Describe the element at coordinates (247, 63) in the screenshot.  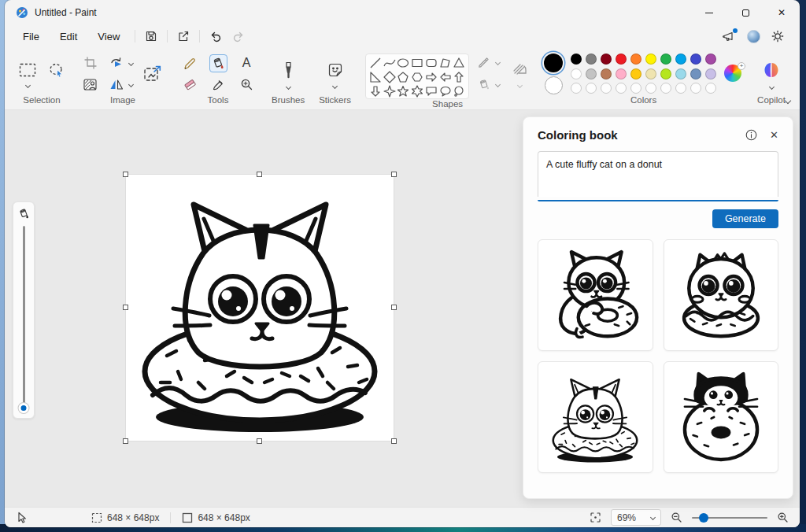
I see `text-tool-button: A` at that location.